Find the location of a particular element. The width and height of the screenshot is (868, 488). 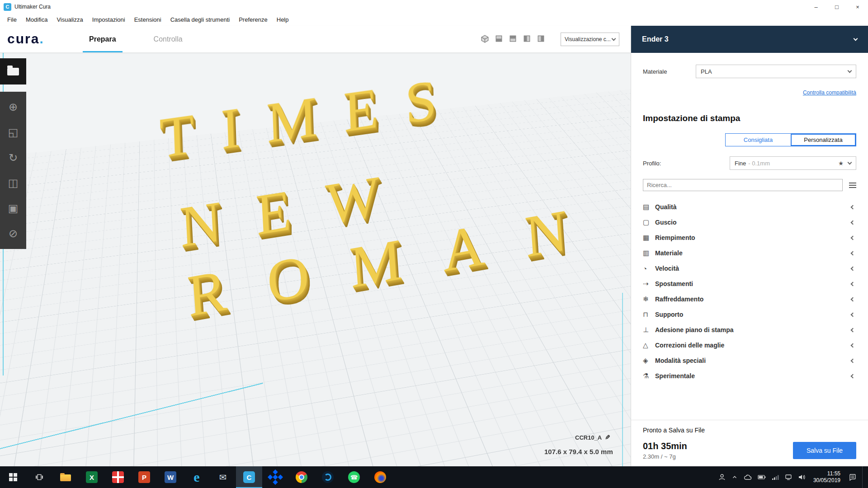

menu-item: File is located at coordinates (12, 20).